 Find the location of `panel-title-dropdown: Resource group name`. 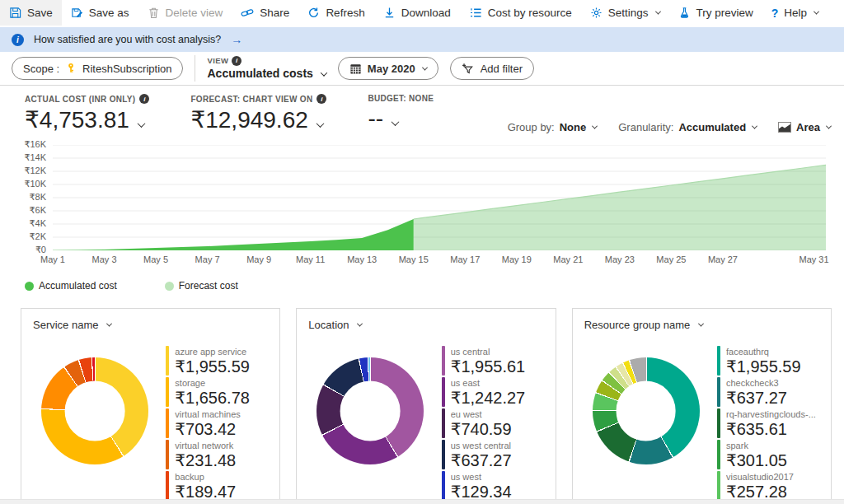

panel-title-dropdown: Resource group name is located at coordinates (702, 321).